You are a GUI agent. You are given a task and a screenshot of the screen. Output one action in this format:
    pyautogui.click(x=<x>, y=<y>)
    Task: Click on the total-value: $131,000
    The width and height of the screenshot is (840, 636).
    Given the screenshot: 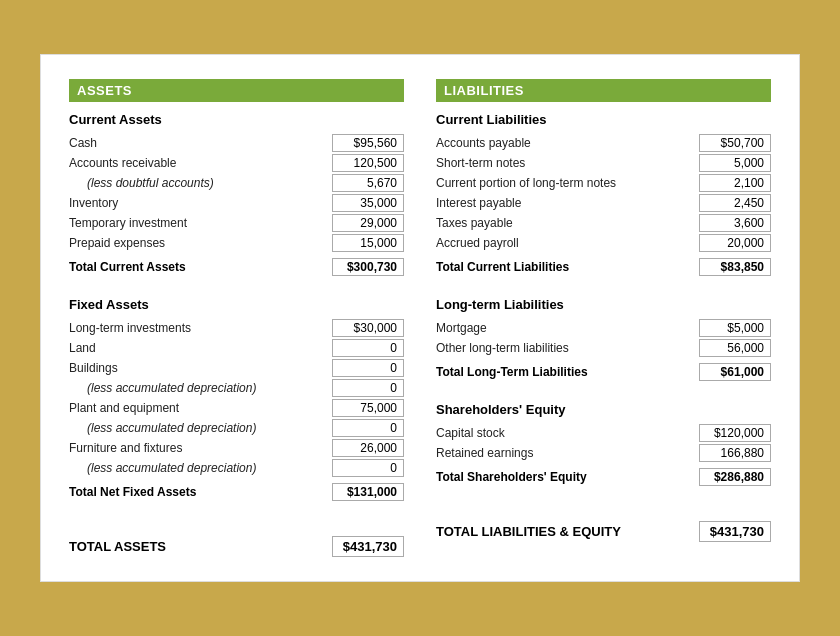 What is the action you would take?
    pyautogui.click(x=368, y=492)
    